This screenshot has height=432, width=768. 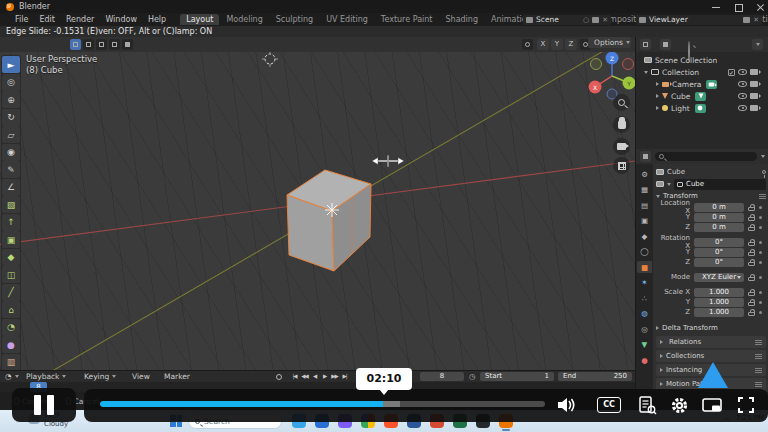 What do you see at coordinates (200, 20) in the screenshot?
I see `workspace-tab: Layout` at bounding box center [200, 20].